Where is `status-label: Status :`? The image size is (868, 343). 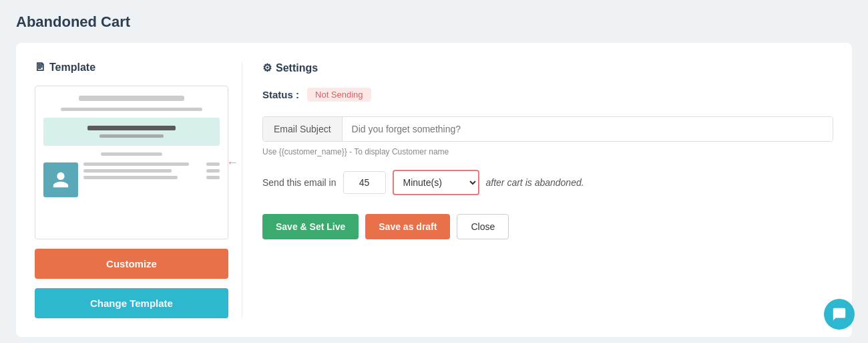 status-label: Status : is located at coordinates (280, 95).